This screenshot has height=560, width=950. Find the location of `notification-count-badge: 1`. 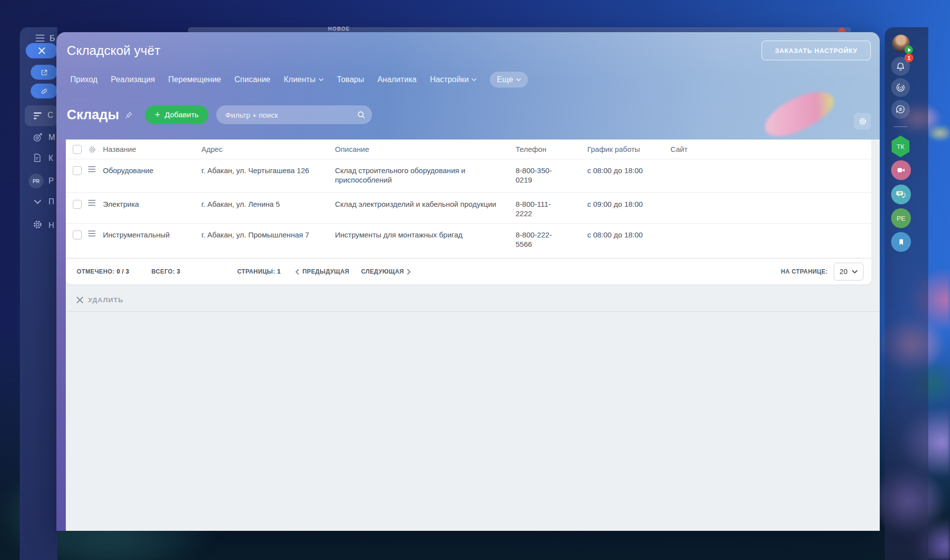

notification-count-badge: 1 is located at coordinates (909, 58).